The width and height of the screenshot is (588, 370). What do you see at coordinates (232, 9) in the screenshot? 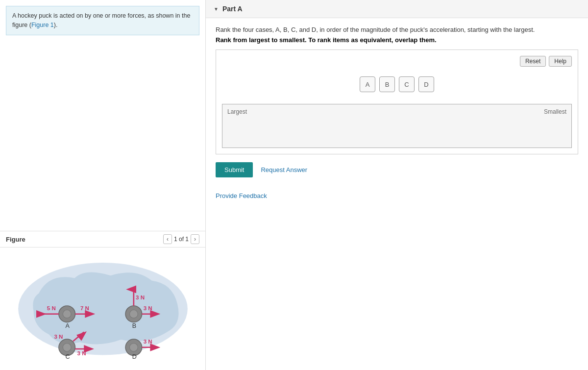
I see `part-label: Part A` at bounding box center [232, 9].